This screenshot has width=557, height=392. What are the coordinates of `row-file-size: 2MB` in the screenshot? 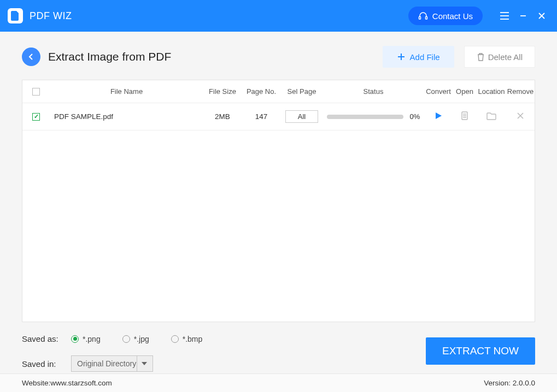 It's located at (222, 117).